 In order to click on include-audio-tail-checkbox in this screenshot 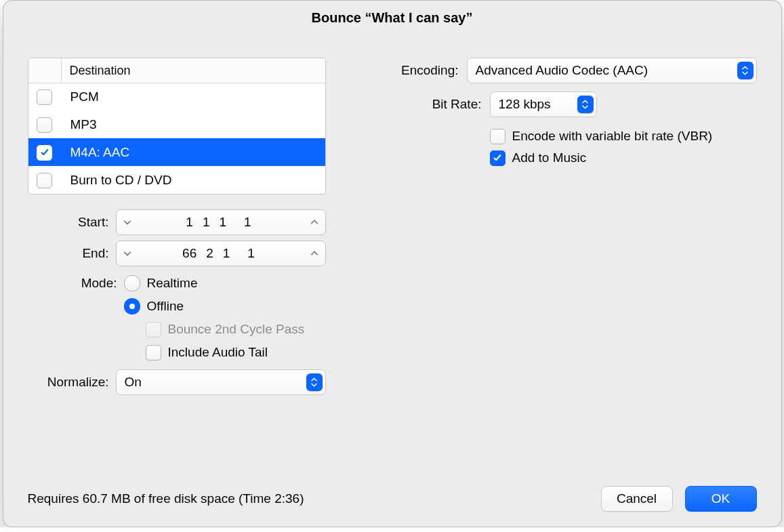, I will do `click(153, 352)`.